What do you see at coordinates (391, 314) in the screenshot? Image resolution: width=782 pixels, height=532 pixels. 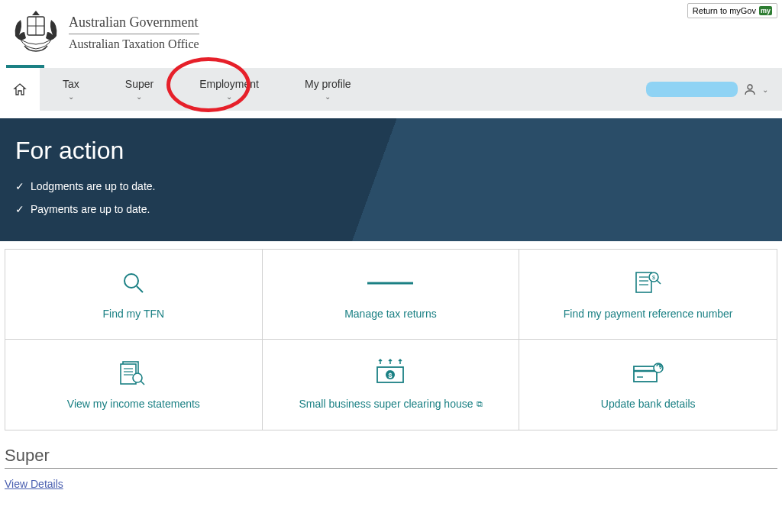 I see `tile-label: Manage tax returns` at bounding box center [391, 314].